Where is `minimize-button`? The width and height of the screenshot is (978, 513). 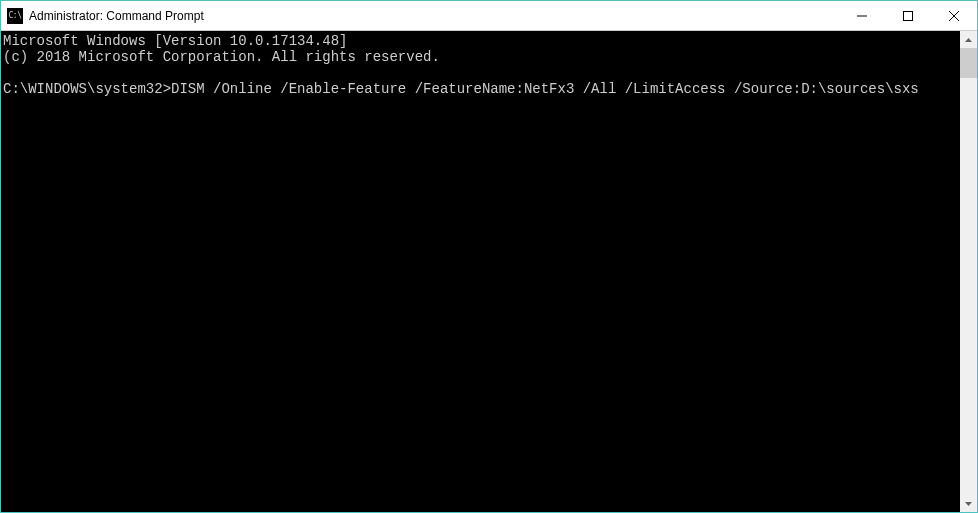 minimize-button is located at coordinates (862, 16).